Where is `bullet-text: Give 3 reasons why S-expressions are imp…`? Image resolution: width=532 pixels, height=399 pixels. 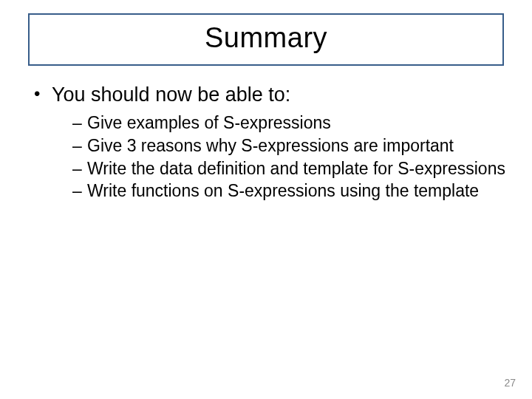
bullet-text: Give 3 reasons why S-expressions are imp… is located at coordinates (270, 146).